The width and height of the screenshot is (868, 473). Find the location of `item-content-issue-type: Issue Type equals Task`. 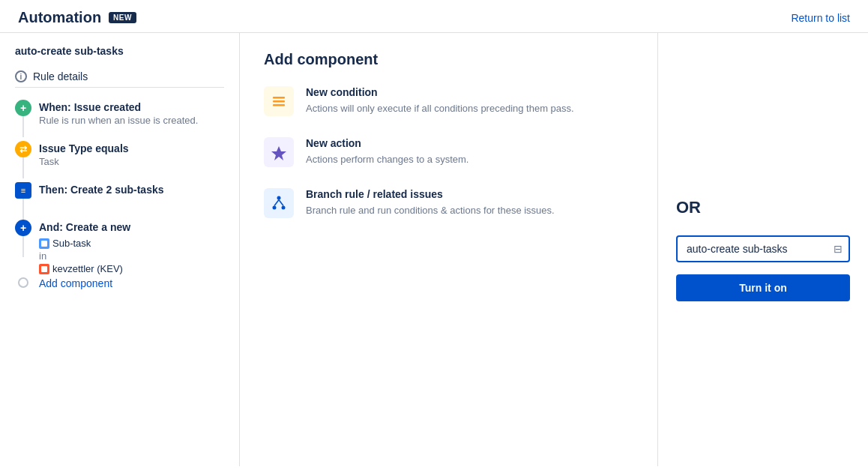

item-content-issue-type: Issue Type equals Task is located at coordinates (132, 162).